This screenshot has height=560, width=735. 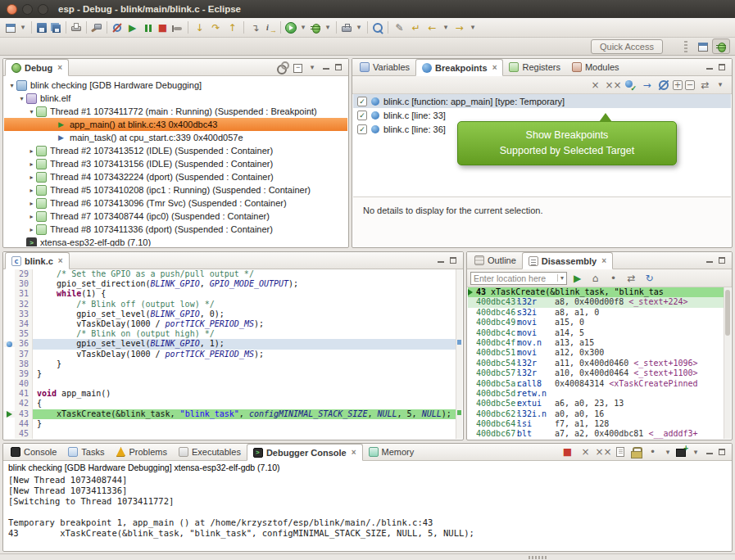 I want to click on tab-modules: Modules, so click(x=596, y=67).